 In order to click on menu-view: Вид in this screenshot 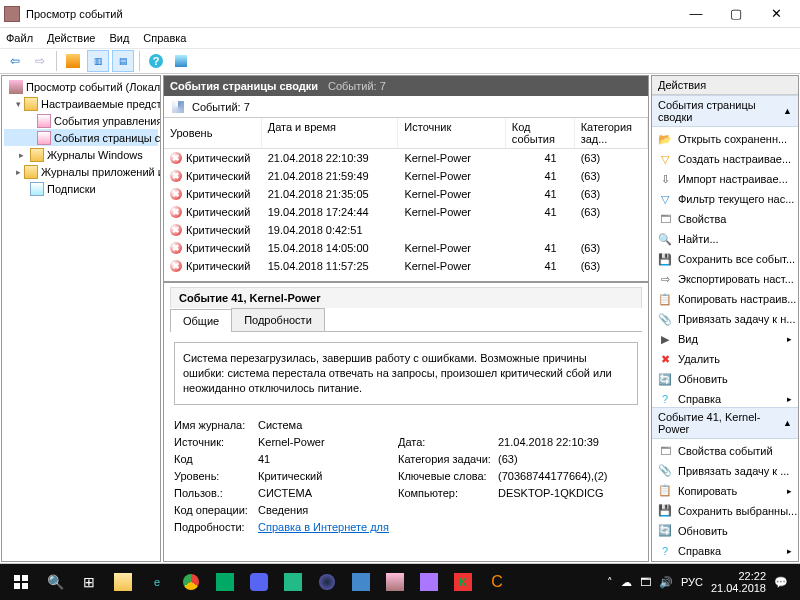, I will do `click(119, 38)`.